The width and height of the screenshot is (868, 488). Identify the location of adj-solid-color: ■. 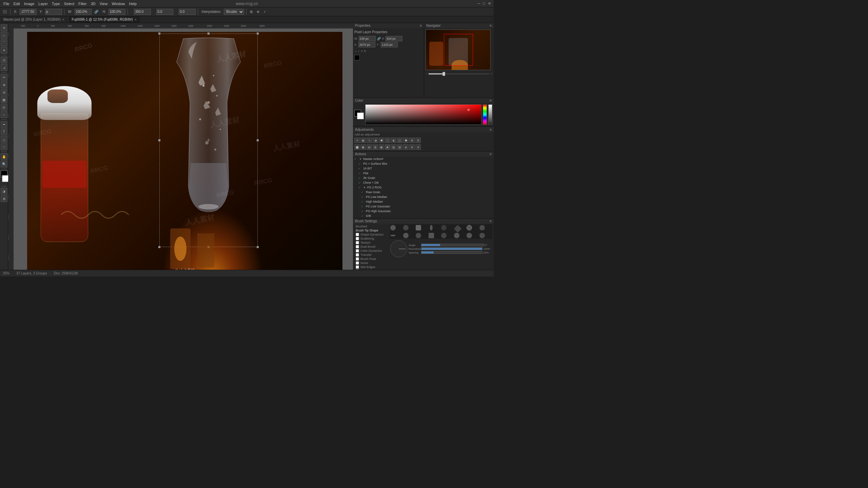
(388, 147).